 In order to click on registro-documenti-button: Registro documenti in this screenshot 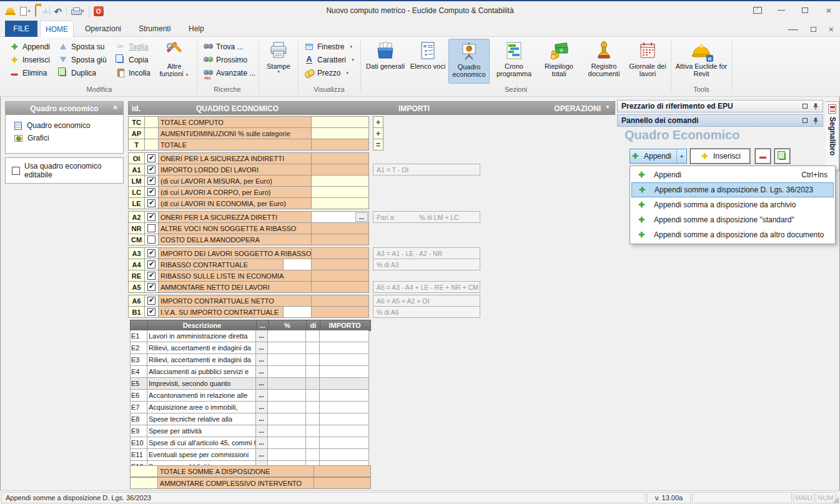, I will do `click(604, 61)`.